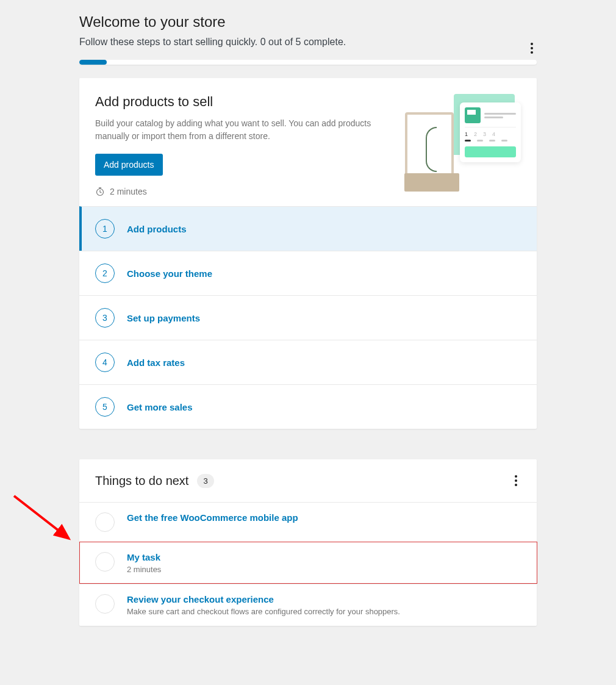 Image resolution: width=616 pixels, height=685 pixels. What do you see at coordinates (105, 318) in the screenshot?
I see `step-number: 3` at bounding box center [105, 318].